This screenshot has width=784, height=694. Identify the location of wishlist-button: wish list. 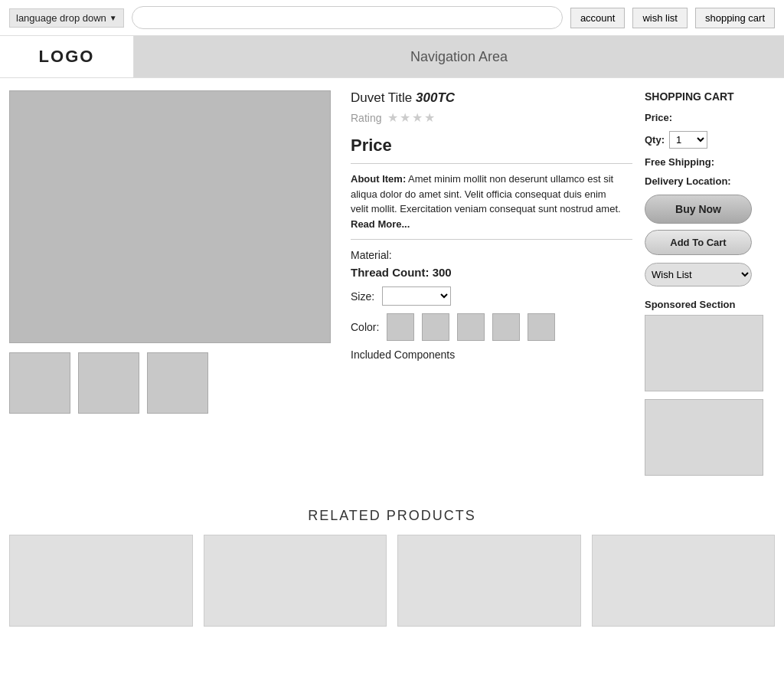
(660, 18).